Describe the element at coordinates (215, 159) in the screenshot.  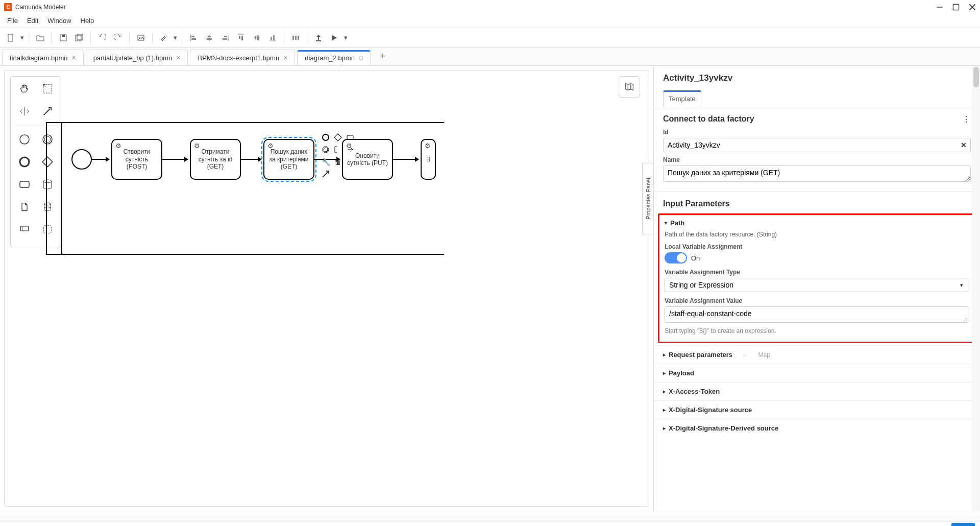
I see `task-get-by-id: ⚙Отримати сутніть за id (GET)` at that location.